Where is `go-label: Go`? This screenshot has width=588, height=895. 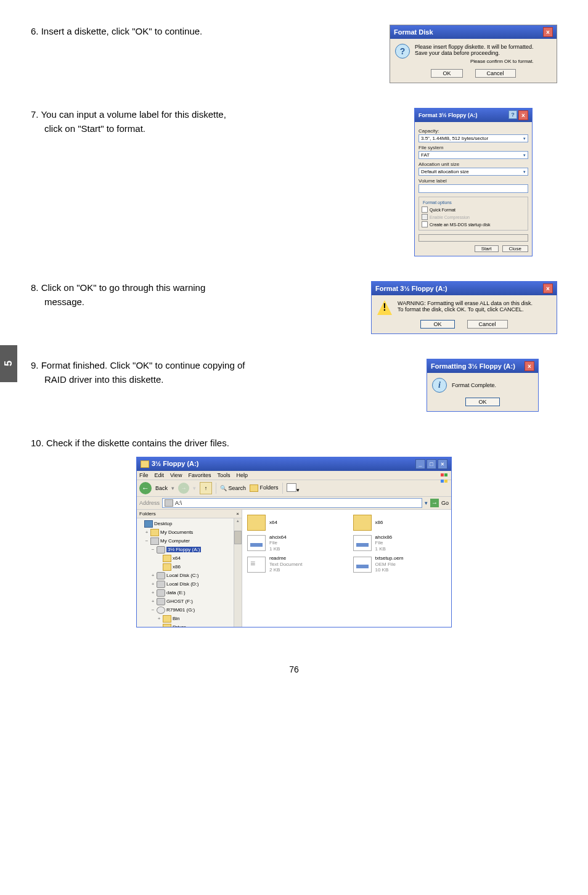
go-label: Go is located at coordinates (445, 503).